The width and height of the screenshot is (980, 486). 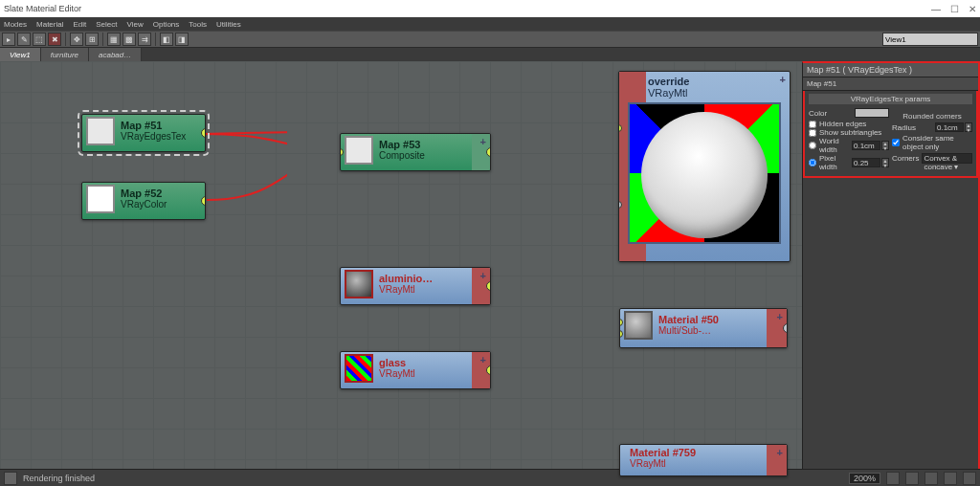 I want to click on node-title: Material #759, so click(x=662, y=453).